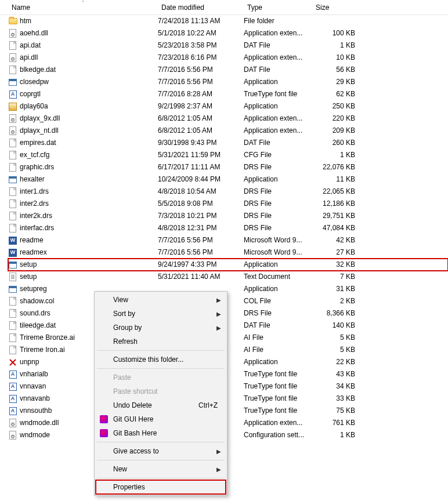 The height and width of the screenshot is (501, 448). What do you see at coordinates (37, 167) in the screenshot?
I see `file-name: graphic.drs` at bounding box center [37, 167].